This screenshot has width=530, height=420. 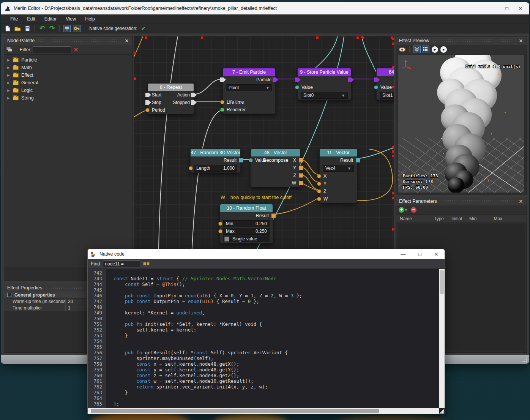 I want to click on node-value-field: Max0.250, so click(x=246, y=231).